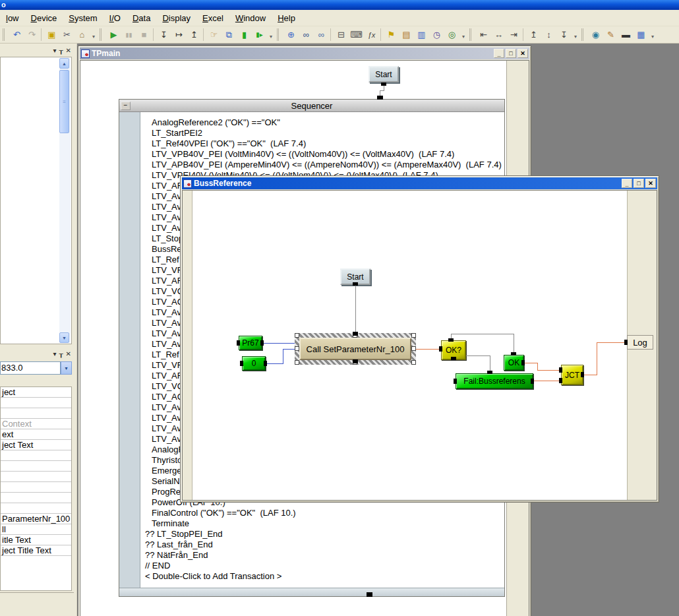  I want to click on report-edit-icon: ✎, so click(610, 34).